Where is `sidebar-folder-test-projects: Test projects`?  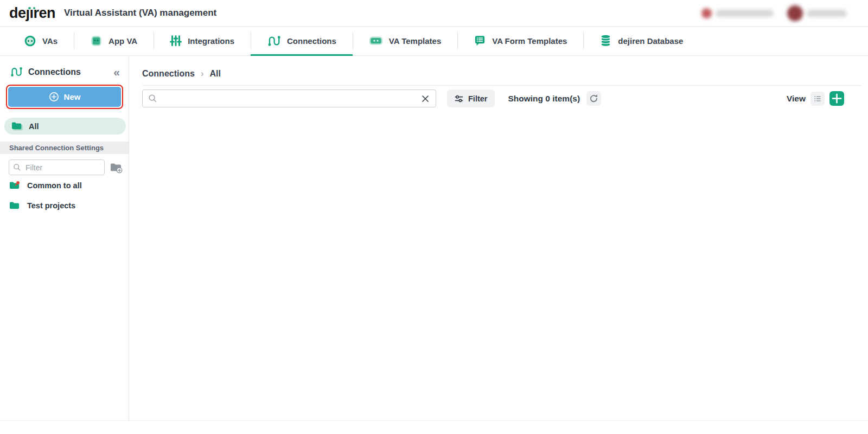 sidebar-folder-test-projects: Test projects is located at coordinates (64, 205).